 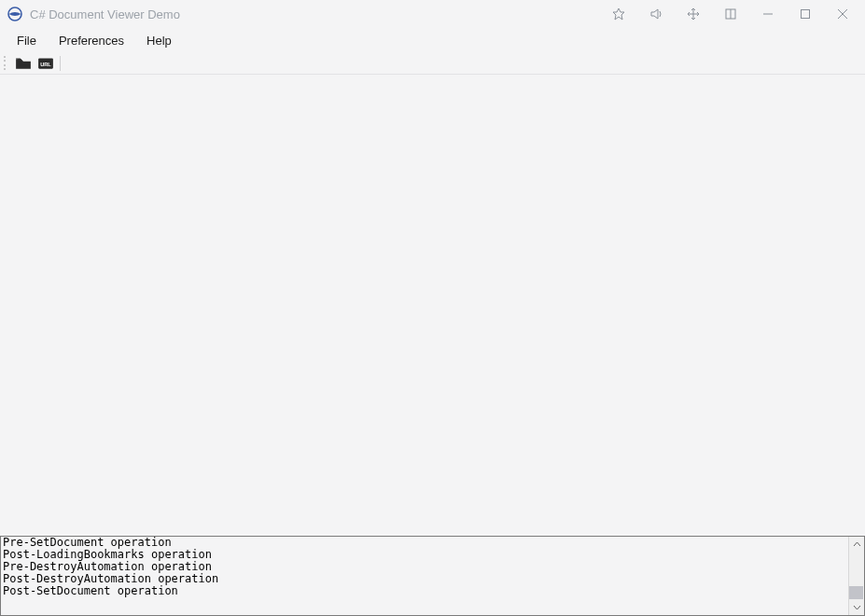 What do you see at coordinates (857, 576) in the screenshot?
I see `scroll-track` at bounding box center [857, 576].